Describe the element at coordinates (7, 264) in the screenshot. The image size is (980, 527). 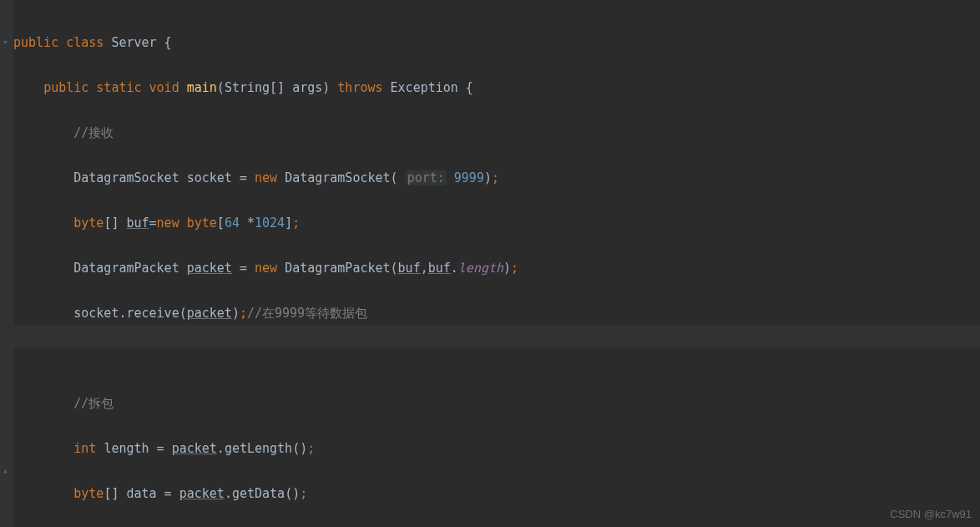
I see `editor-gutter: ▾ ▴` at that location.